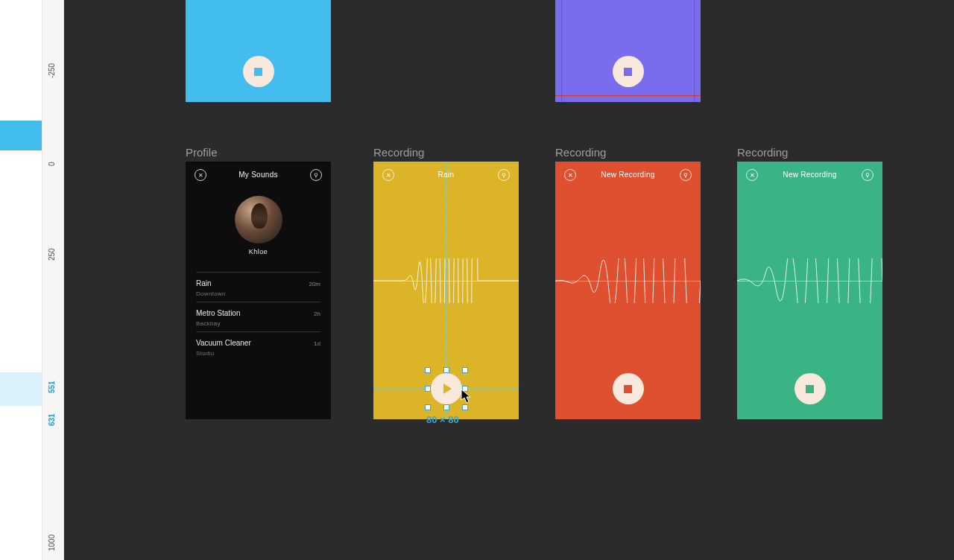 The image size is (954, 560). I want to click on page-title: My Sounds, so click(258, 174).